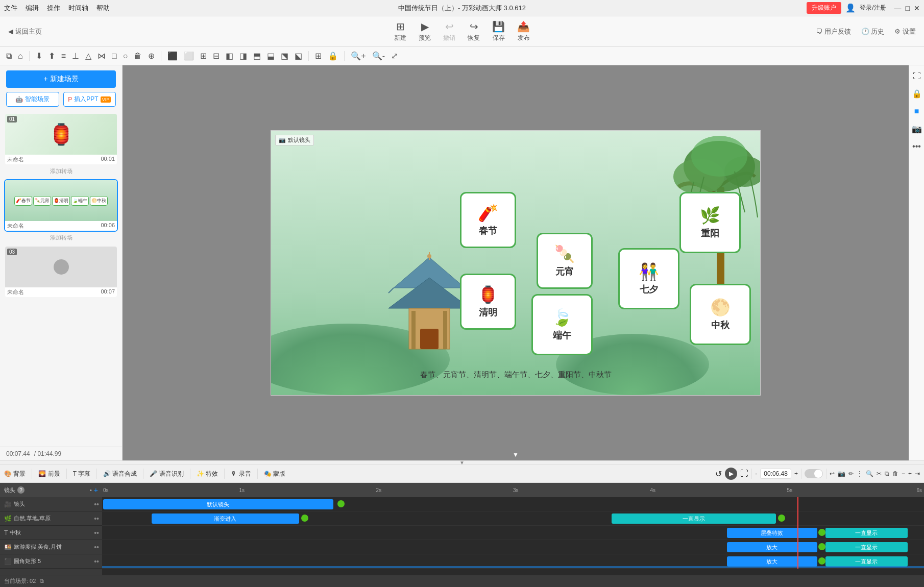  What do you see at coordinates (102, 56) in the screenshot?
I see `merge-icon: ⋈` at bounding box center [102, 56].